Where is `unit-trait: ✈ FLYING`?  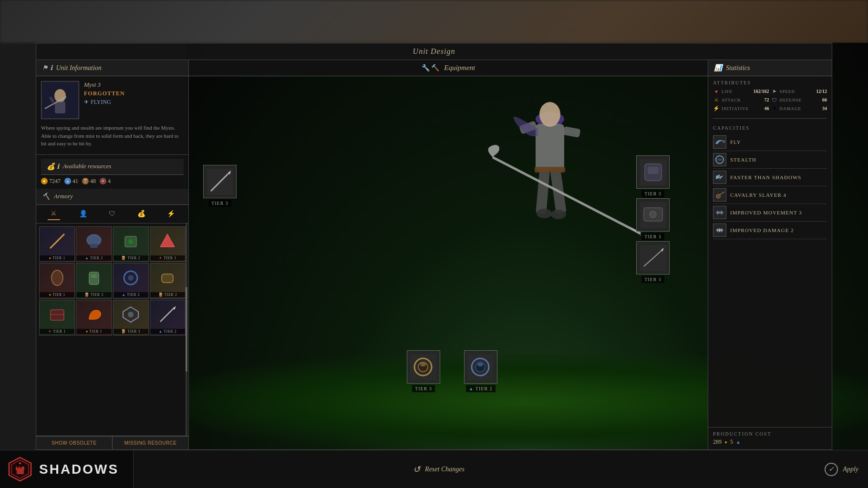
unit-trait: ✈ FLYING is located at coordinates (104, 102).